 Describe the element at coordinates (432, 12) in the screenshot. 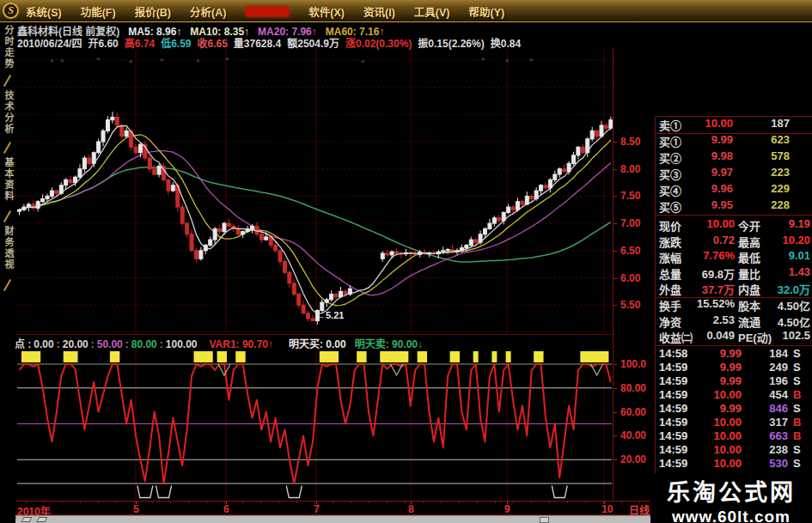

I see `menu-item-7: 工具(V)` at that location.